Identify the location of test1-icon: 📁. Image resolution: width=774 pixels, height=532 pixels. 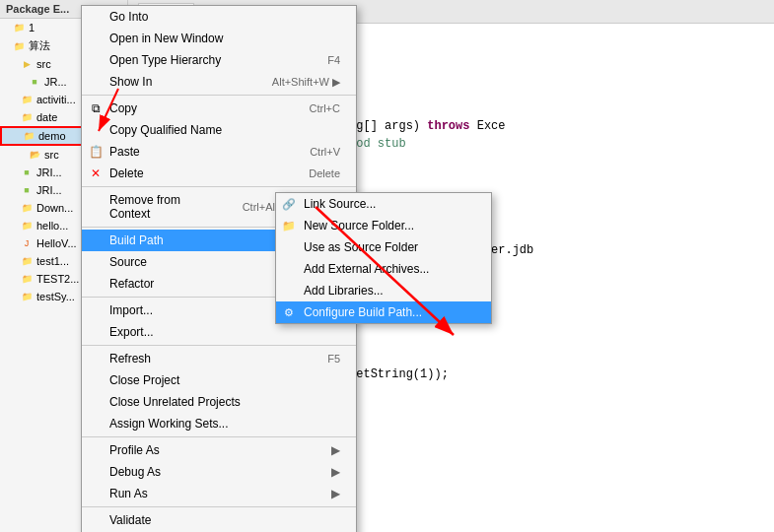
(27, 261).